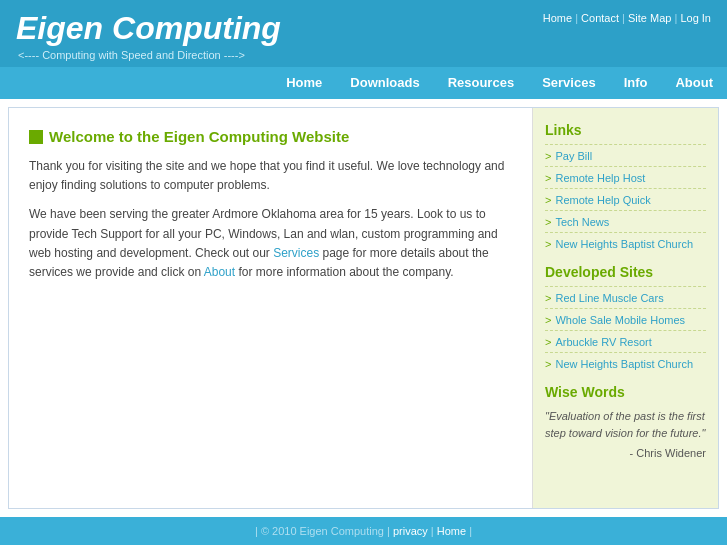  What do you see at coordinates (296, 253) in the screenshot?
I see `services-link: Services` at bounding box center [296, 253].